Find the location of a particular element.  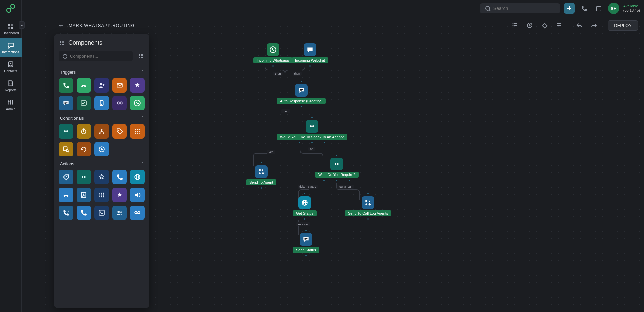

tags-button is located at coordinates (544, 25).